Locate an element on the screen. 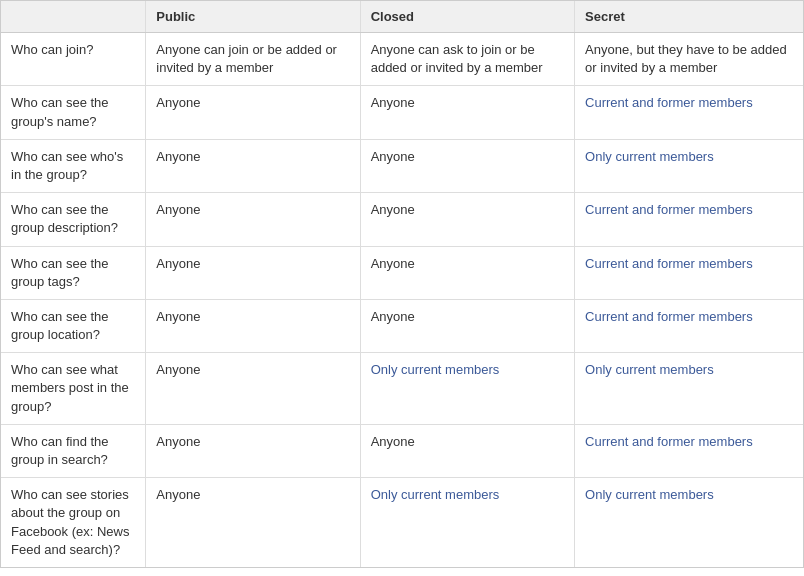  header-closed: Closed is located at coordinates (467, 17).